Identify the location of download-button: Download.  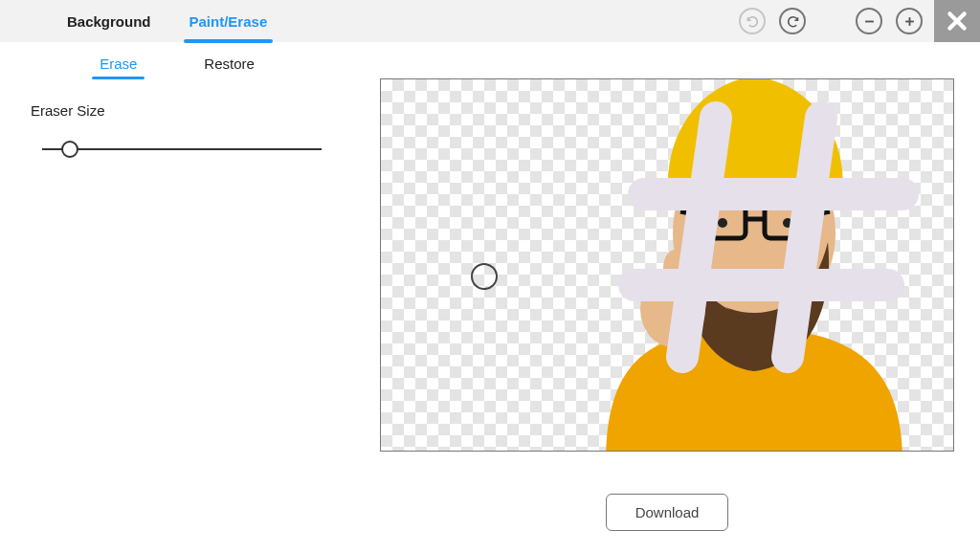
(668, 513).